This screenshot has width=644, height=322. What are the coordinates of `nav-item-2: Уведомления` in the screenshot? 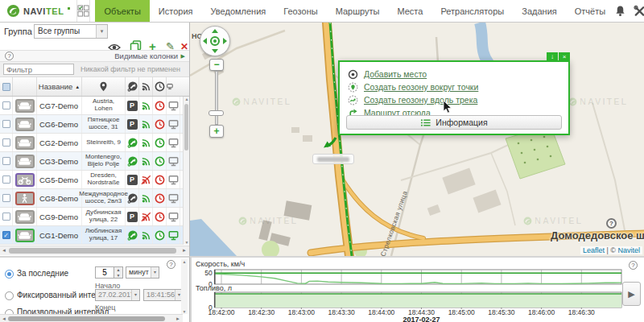 It's located at (238, 11).